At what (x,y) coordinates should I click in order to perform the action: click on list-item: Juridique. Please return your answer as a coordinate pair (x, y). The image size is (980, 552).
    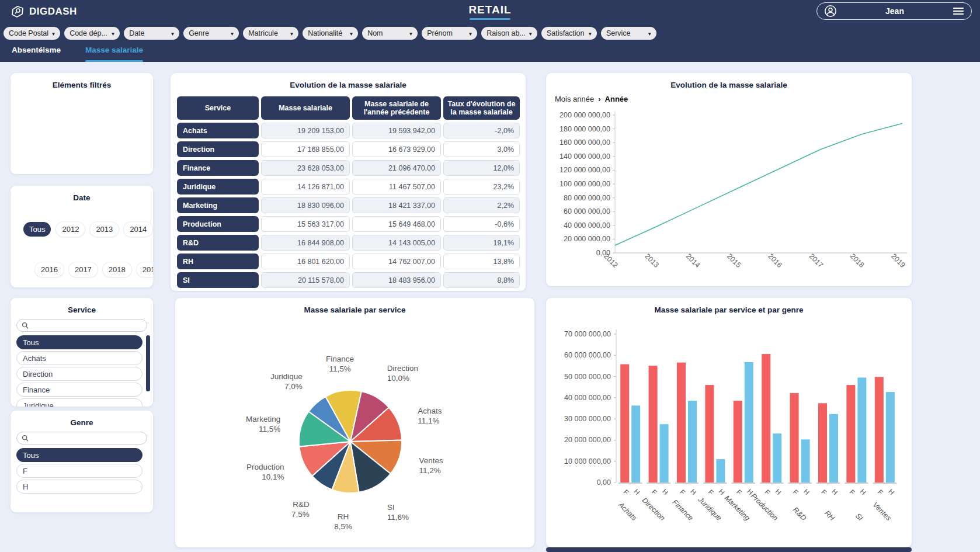
    Looking at the image, I should click on (79, 402).